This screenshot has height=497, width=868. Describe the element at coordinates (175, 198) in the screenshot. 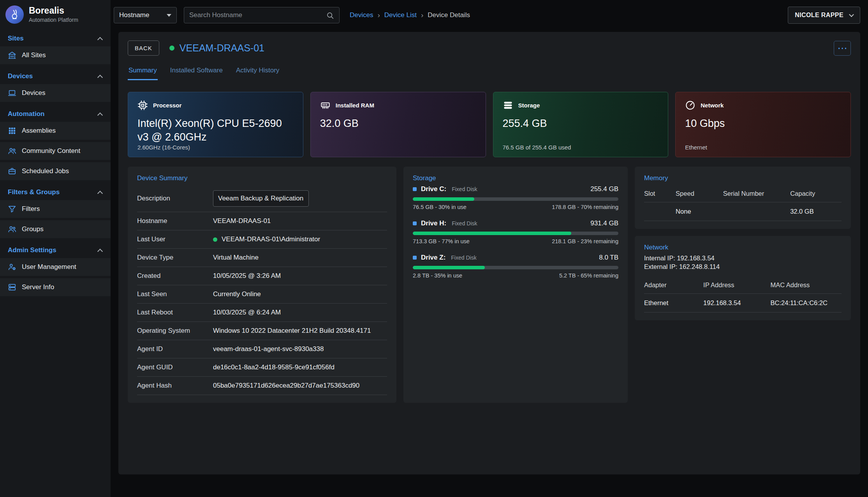

I see `summary-row-label: Description` at that location.